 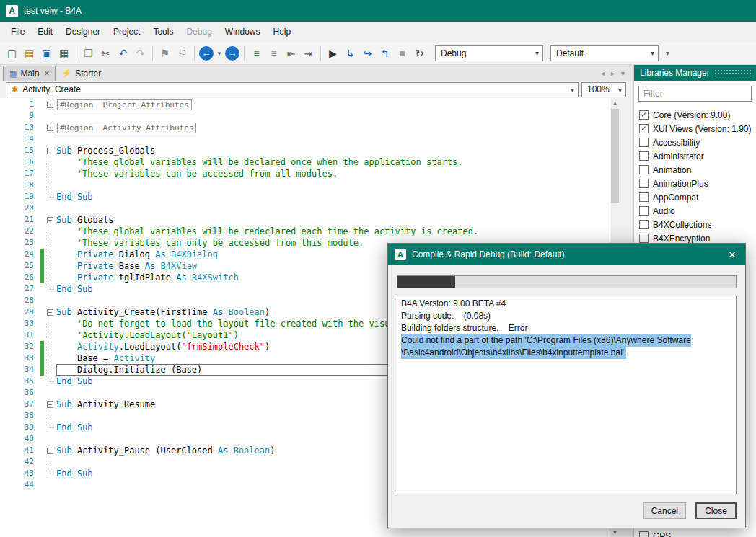 What do you see at coordinates (29, 53) in the screenshot?
I see `open-project-button: ▤` at bounding box center [29, 53].